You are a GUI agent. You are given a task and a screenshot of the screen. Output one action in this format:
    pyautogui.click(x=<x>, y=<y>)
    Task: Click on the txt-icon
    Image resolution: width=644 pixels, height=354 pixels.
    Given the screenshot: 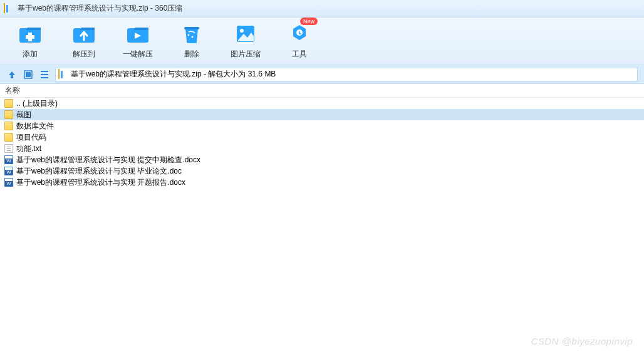 What is the action you would take?
    pyautogui.click(x=9, y=148)
    